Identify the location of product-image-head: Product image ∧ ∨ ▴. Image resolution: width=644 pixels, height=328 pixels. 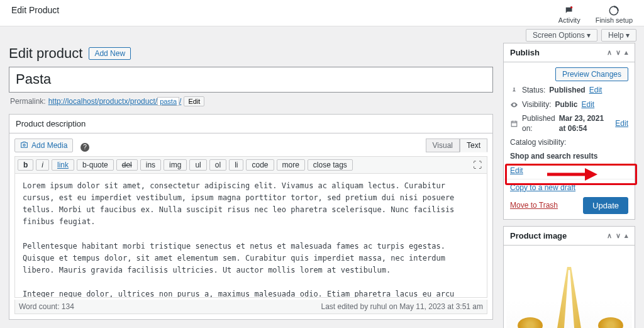
(569, 236).